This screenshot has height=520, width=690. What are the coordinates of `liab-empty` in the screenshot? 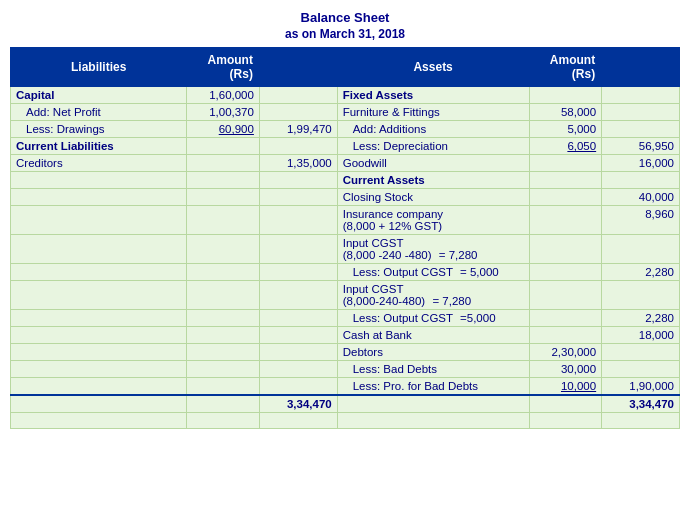 It's located at (99, 421).